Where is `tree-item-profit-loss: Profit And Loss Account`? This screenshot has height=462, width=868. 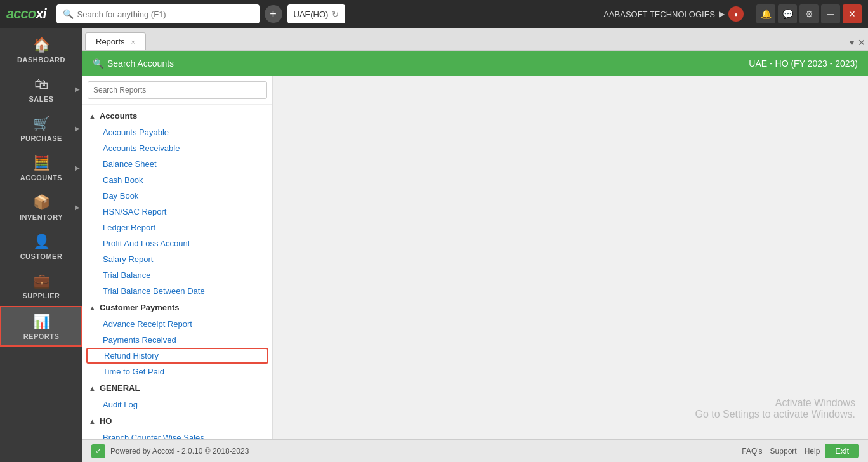
tree-item-profit-loss: Profit And Loss Account is located at coordinates (178, 244).